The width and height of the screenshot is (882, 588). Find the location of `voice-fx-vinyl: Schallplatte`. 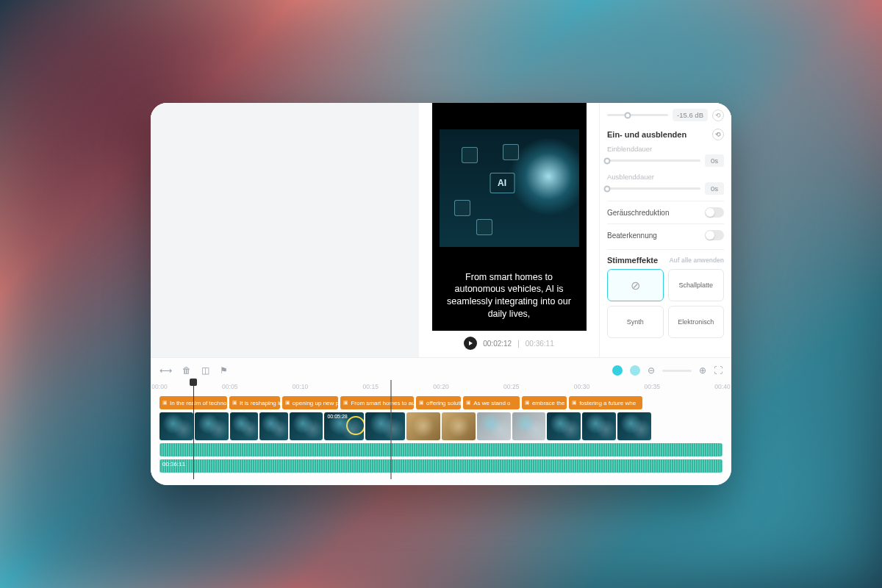

voice-fx-vinyl: Schallplatte is located at coordinates (697, 285).